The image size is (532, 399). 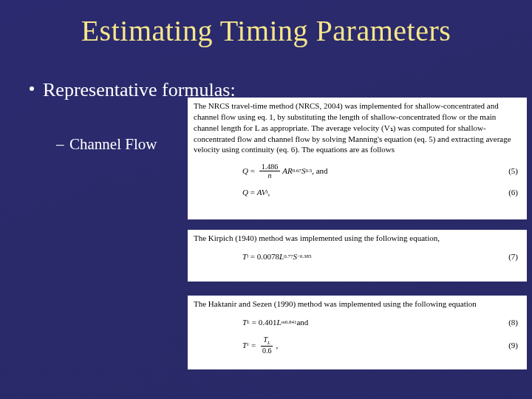 I want to click on eq5-sup2: 0.5, so click(x=309, y=171).